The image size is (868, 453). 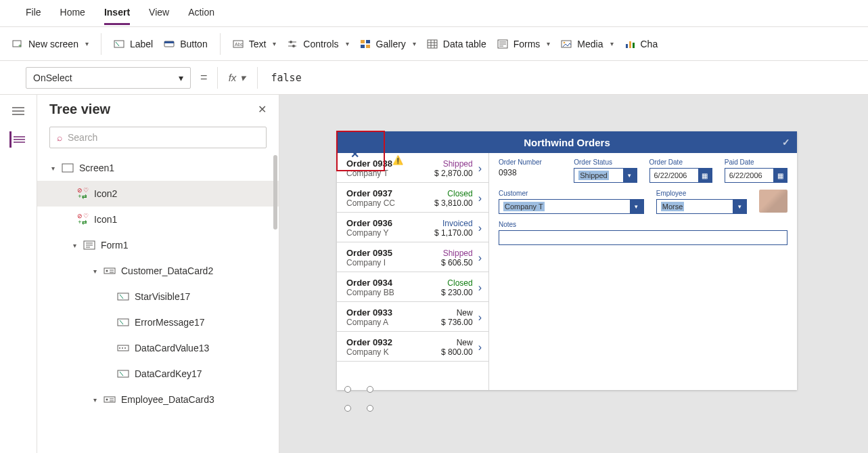 I want to click on media-menu: Media ▾, so click(x=587, y=44).